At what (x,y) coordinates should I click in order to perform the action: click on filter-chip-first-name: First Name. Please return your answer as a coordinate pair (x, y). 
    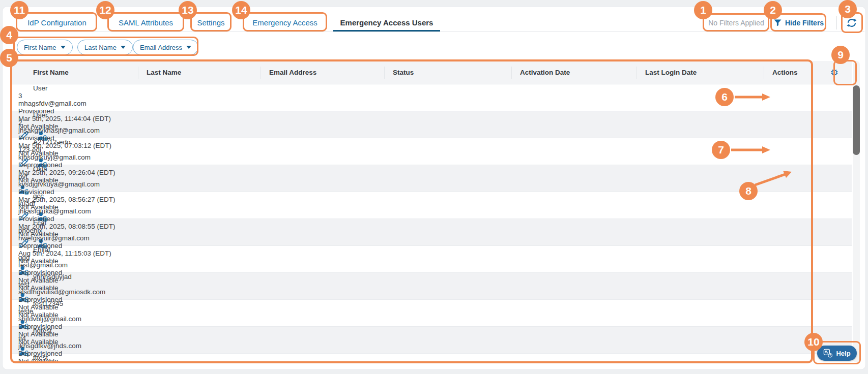
    Looking at the image, I should click on (45, 47).